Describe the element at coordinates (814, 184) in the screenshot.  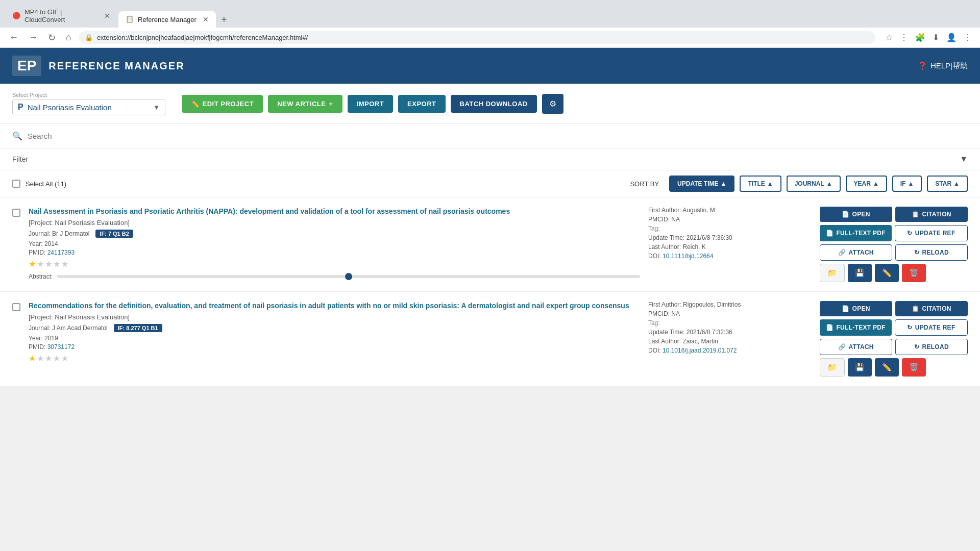
I see `sort-journal-button: JOURNAL ▲` at that location.